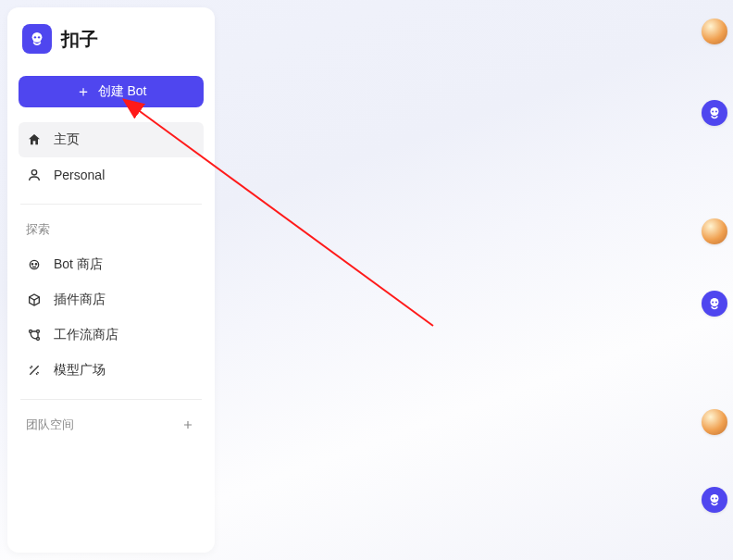 This screenshot has height=560, width=733. What do you see at coordinates (111, 92) in the screenshot?
I see `create-bot-button: ＋ 创建 Bot` at bounding box center [111, 92].